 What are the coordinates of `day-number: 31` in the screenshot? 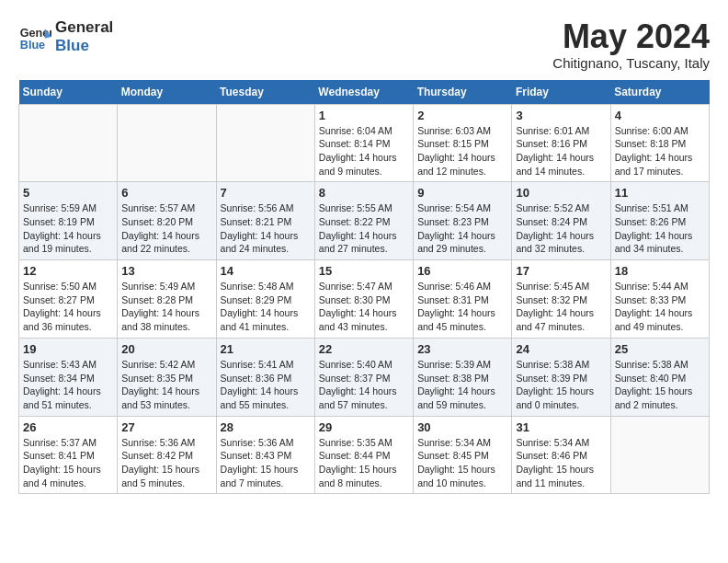 It's located at (561, 427).